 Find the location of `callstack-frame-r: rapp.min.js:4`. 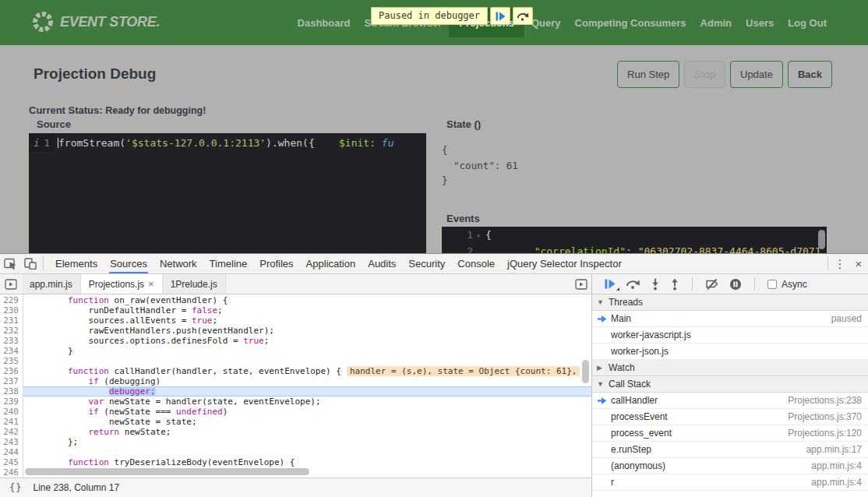

callstack-frame-r: rapp.min.js:4 is located at coordinates (730, 483).